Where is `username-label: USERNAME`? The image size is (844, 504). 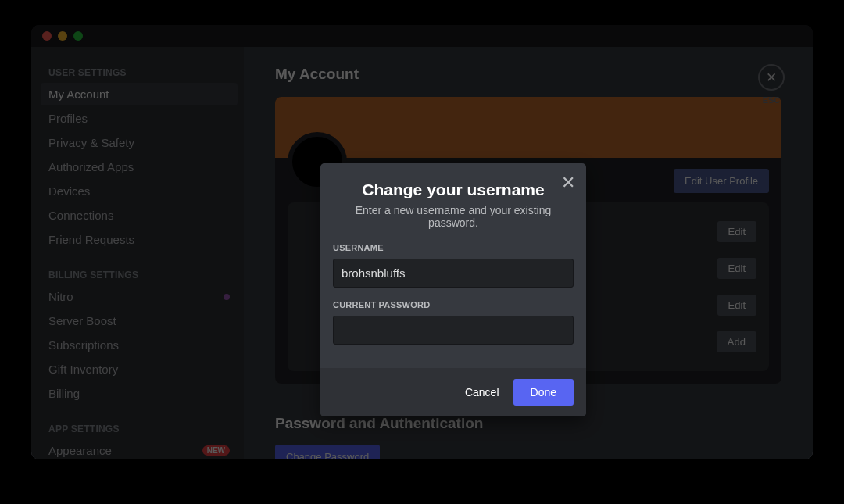 username-label: USERNAME is located at coordinates (453, 248).